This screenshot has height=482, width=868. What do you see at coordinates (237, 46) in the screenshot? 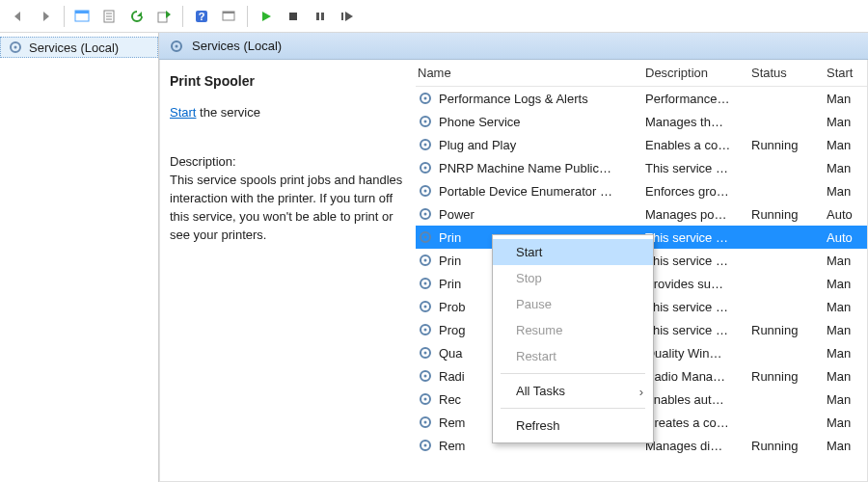
I see `pane-title: Services (Local)` at bounding box center [237, 46].